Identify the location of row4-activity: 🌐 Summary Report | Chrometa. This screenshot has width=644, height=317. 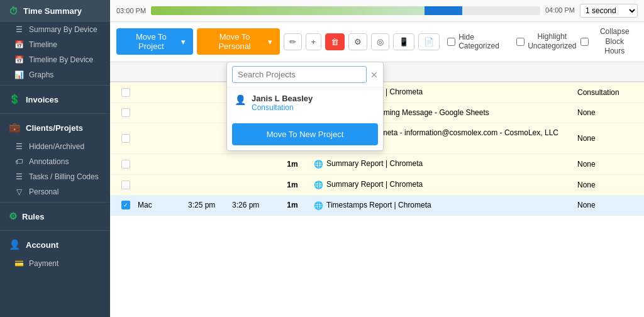
(443, 185).